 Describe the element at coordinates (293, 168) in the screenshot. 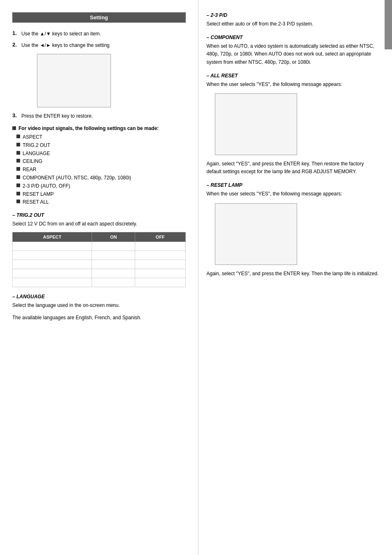

I see `all-reset-body-2: Again, select "YES", and press the ENTER…` at that location.